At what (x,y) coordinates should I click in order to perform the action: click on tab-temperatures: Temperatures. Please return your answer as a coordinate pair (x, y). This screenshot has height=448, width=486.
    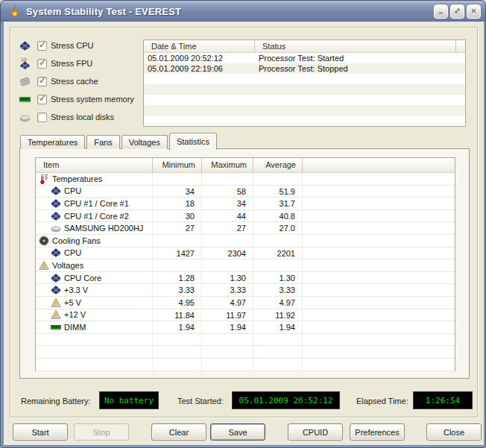
    Looking at the image, I should click on (52, 142).